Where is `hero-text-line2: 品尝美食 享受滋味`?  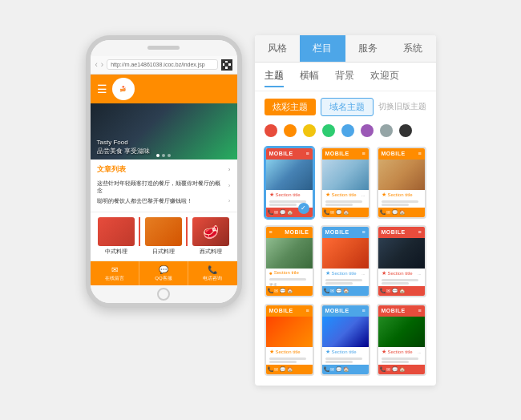 hero-text-line2: 品尝美食 享受滋味 is located at coordinates (123, 151).